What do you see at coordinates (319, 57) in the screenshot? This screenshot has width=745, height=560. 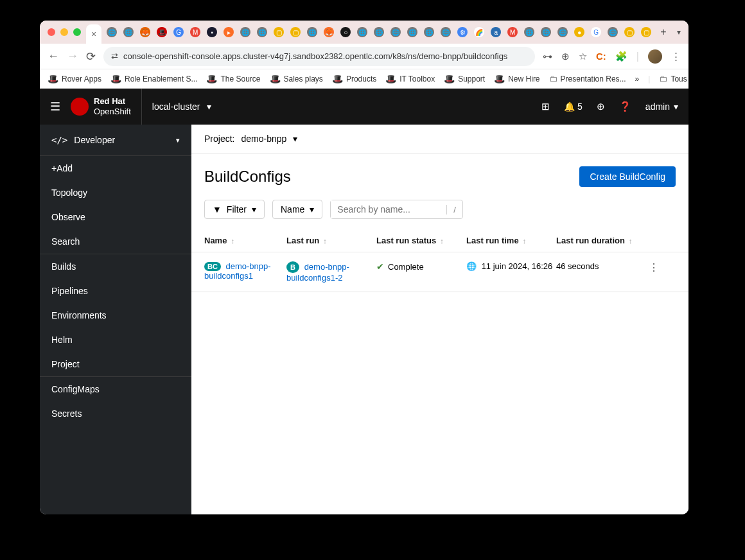 I see `url-bar: ⇄ console-openshift-console.apps.cluster…` at bounding box center [319, 57].